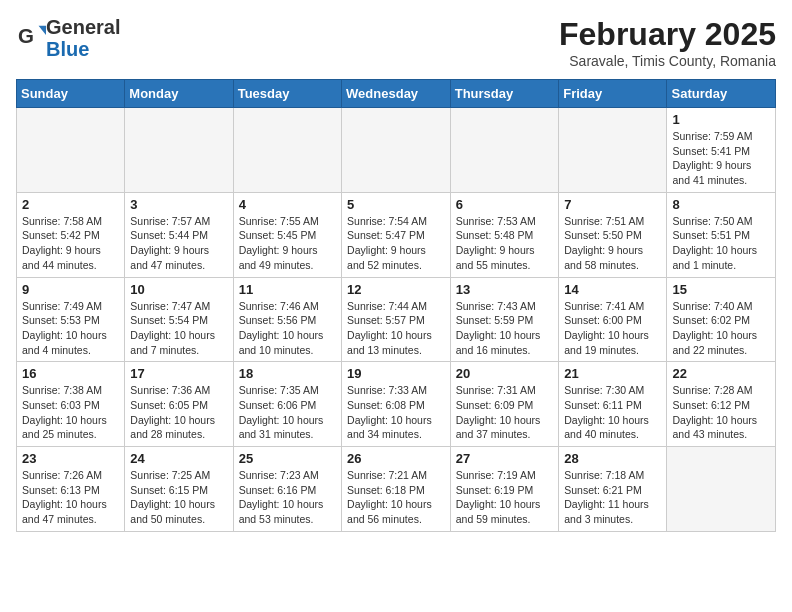 This screenshot has height=612, width=792. Describe the element at coordinates (68, 49) in the screenshot. I see `logo-blue-text: Blue` at that location.